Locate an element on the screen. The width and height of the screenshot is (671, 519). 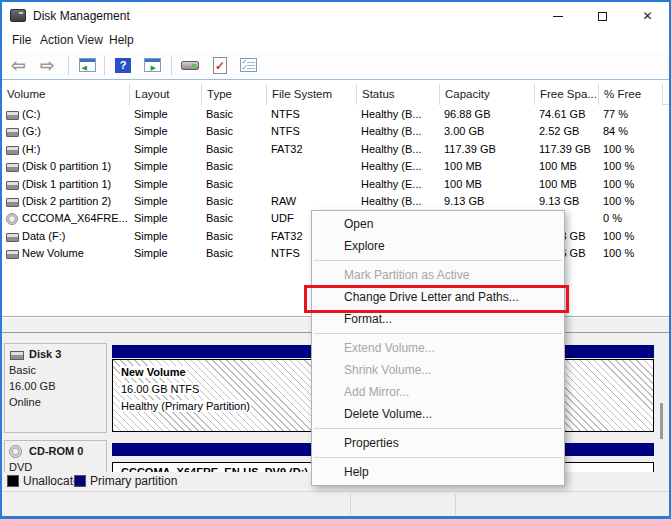
menubar-item-view: View is located at coordinates (90, 40).